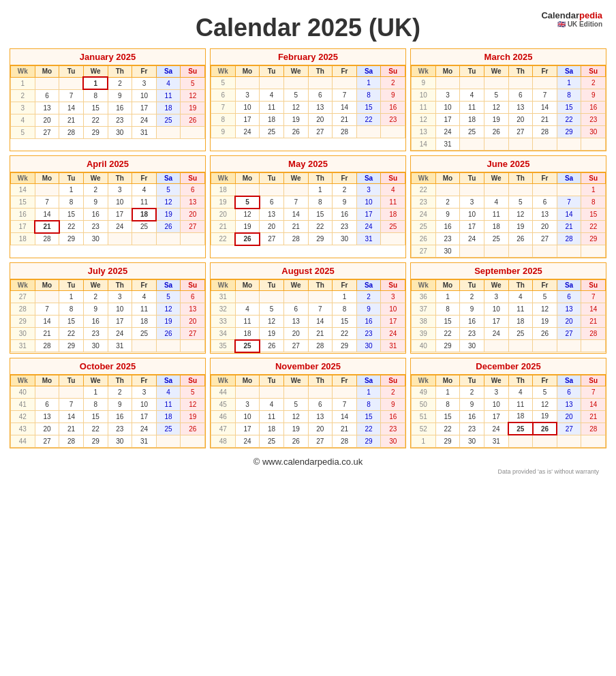  I want to click on week-number: 47, so click(224, 429).